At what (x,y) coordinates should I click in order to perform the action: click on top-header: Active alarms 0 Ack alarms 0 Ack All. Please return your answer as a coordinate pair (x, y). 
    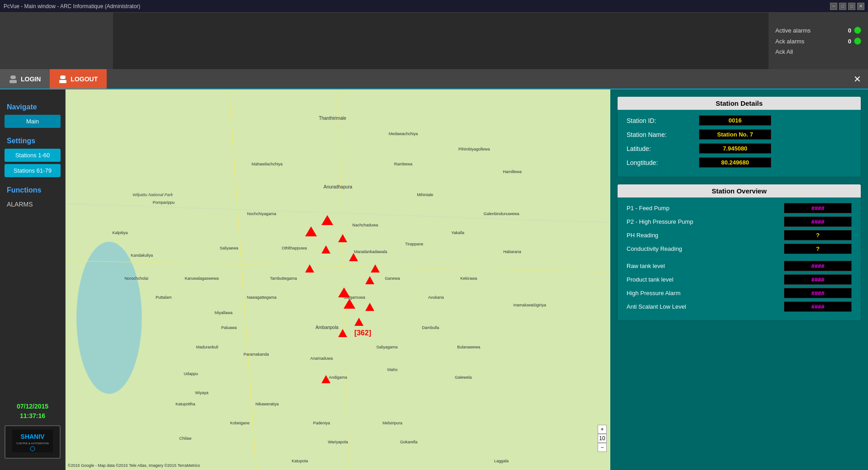
    Looking at the image, I should click on (434, 41).